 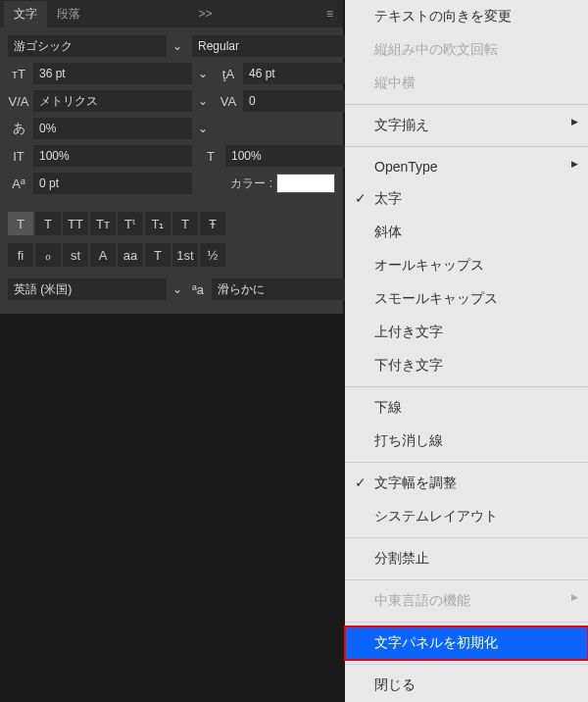 I want to click on leading-icon: ţA, so click(x=228, y=74).